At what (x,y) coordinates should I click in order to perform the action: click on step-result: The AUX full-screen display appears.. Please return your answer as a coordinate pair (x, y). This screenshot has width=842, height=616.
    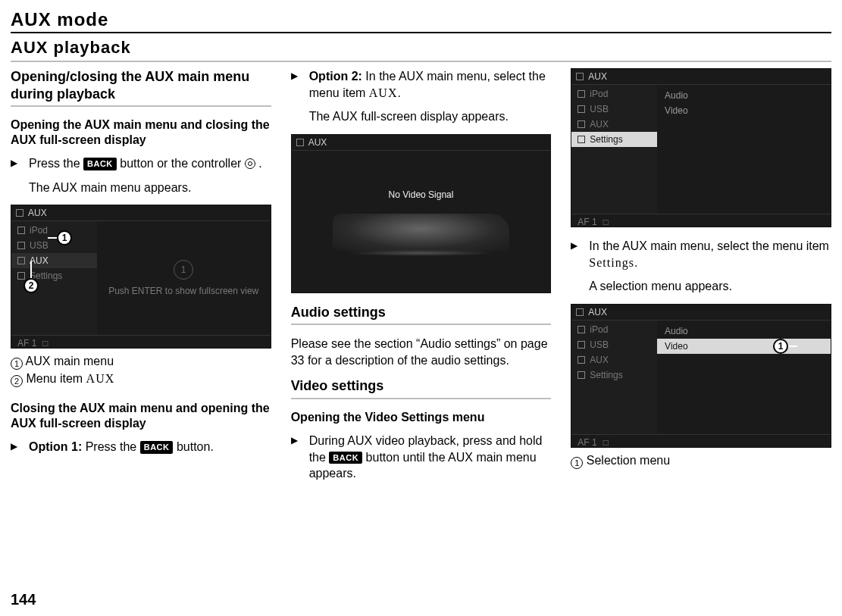
    Looking at the image, I should click on (430, 117).